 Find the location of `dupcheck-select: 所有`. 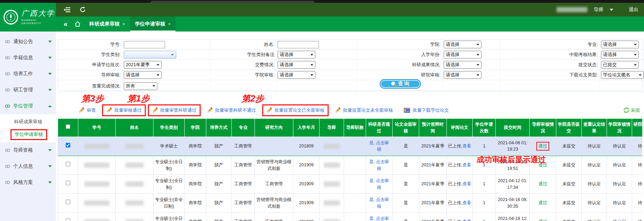

dupcheck-select: 所有 is located at coordinates (141, 86).